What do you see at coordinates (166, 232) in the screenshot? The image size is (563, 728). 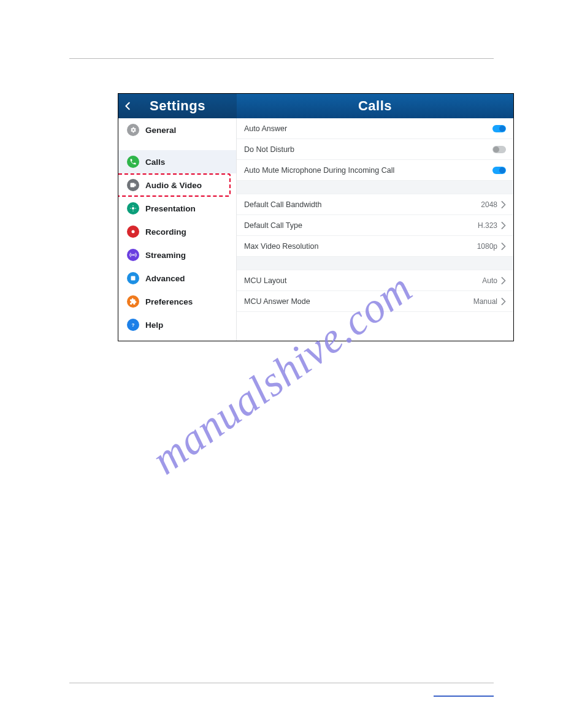 I see `sidebar-item-label: Recording` at bounding box center [166, 232].